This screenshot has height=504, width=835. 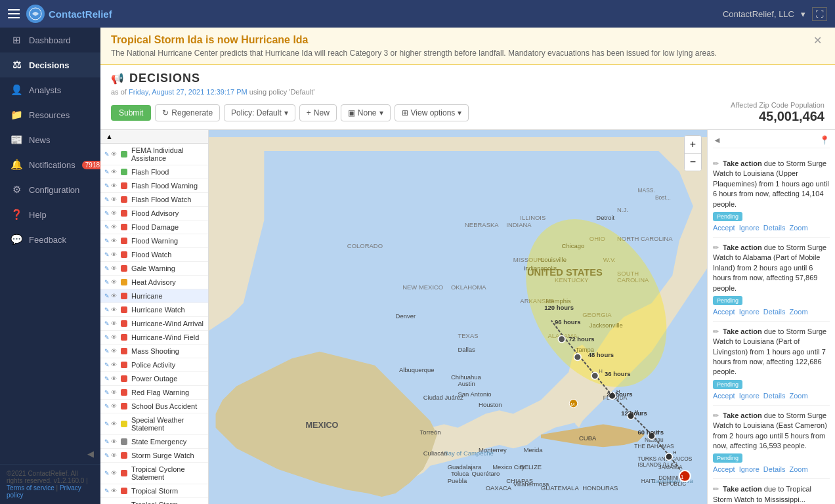 What do you see at coordinates (154, 491) in the screenshot?
I see `event-list-item: ✎ 👁 Tropical Storm` at bounding box center [154, 491].